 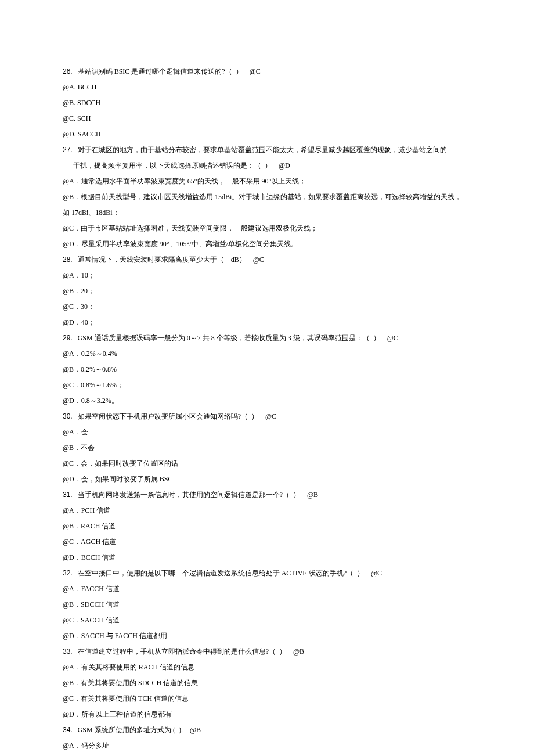 I want to click on question-option: @B．根据目前天线型号，建议市区天线增益选用 15dBi。对于城市边缘的基站，如…, so click(x=267, y=197).